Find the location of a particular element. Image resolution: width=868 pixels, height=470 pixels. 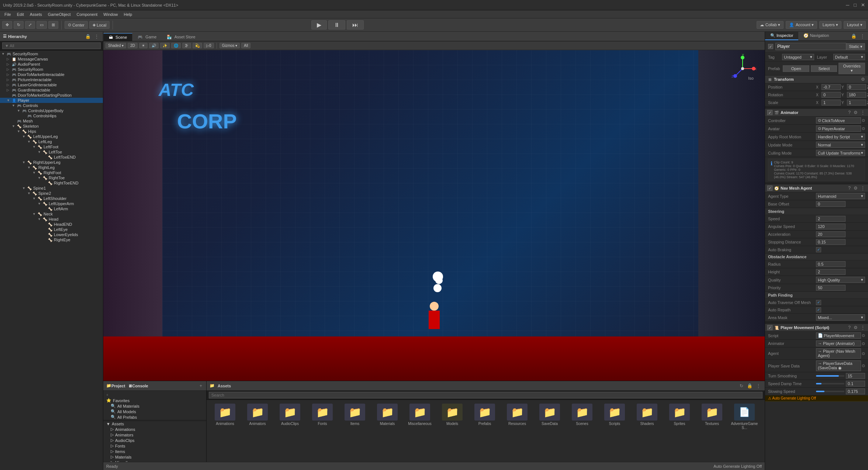

tree-item-player: ▼ 👤 Player is located at coordinates (52, 100).